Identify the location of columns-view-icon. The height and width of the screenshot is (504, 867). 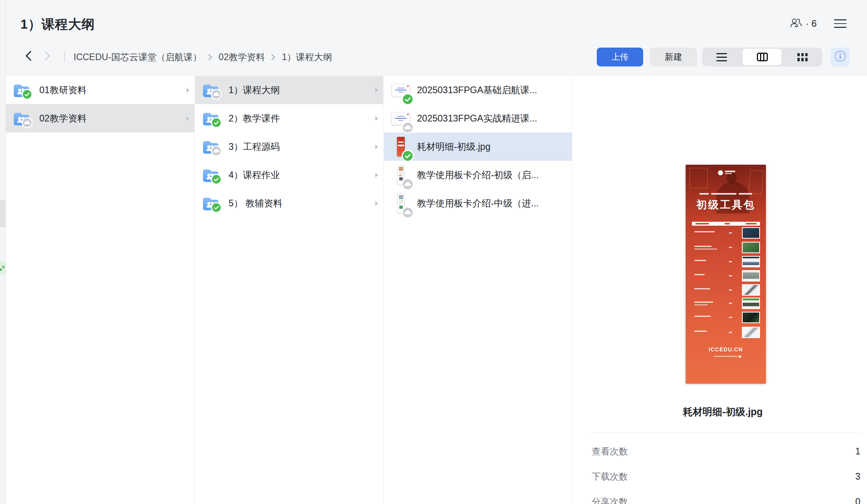
(762, 57).